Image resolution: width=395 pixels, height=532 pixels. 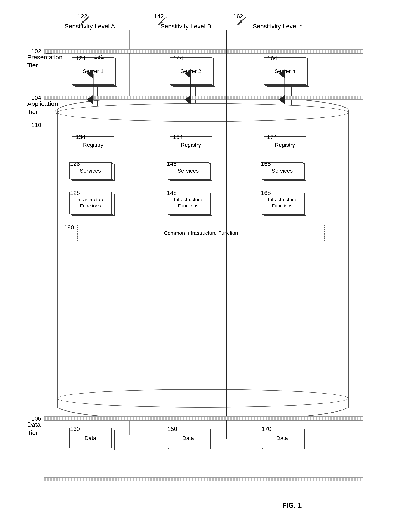 What do you see at coordinates (159, 16) in the screenshot?
I see `label-142: 142` at bounding box center [159, 16].